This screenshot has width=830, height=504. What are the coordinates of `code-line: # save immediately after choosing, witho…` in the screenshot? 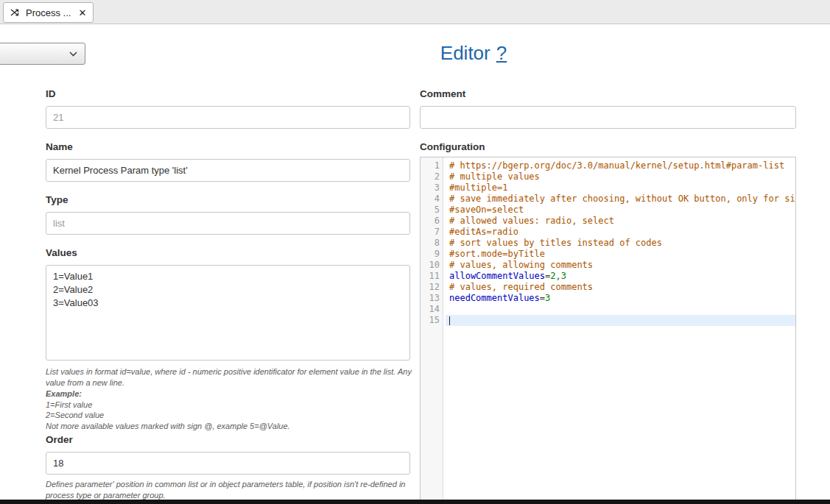 It's located at (620, 199).